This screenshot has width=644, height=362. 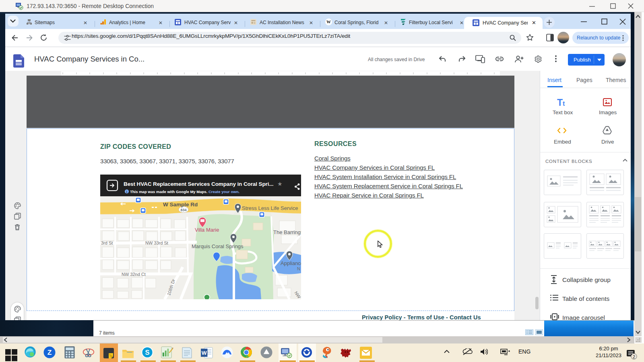 What do you see at coordinates (204, 353) in the screenshot?
I see `svg-text: W` at bounding box center [204, 353].